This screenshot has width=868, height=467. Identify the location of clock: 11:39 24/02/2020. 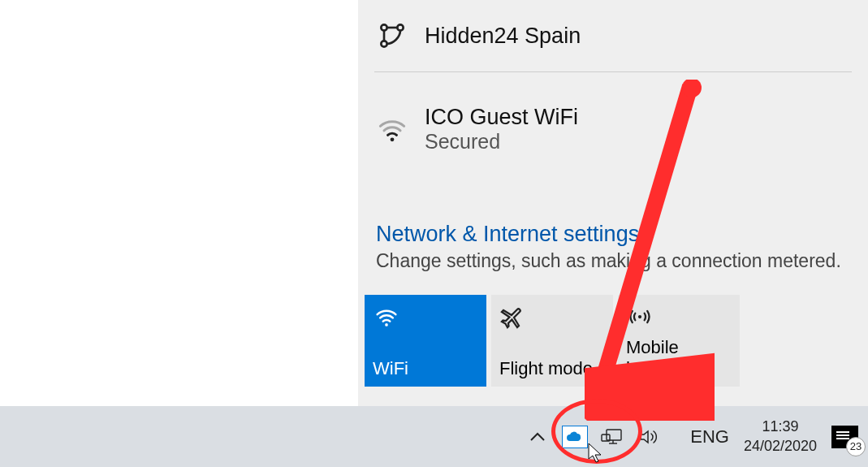
(780, 437).